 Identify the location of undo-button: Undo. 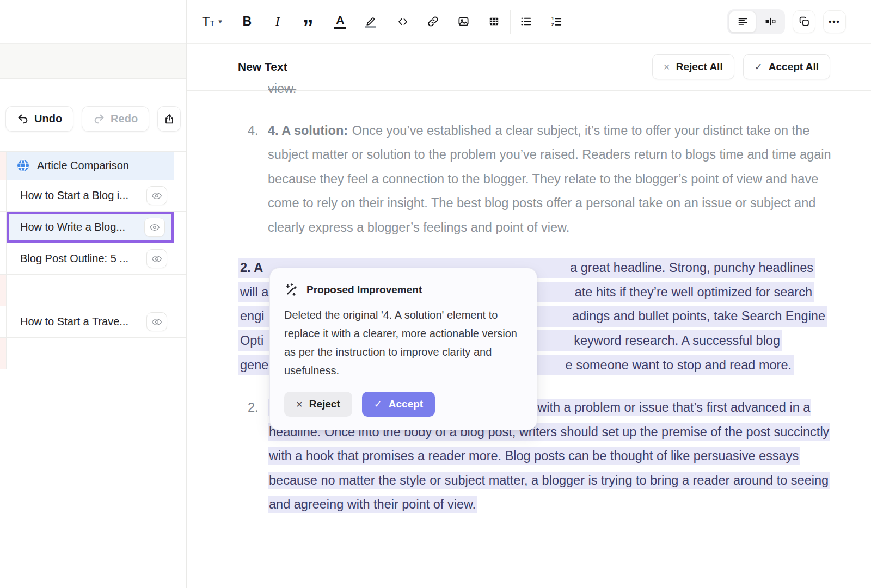
(39, 119).